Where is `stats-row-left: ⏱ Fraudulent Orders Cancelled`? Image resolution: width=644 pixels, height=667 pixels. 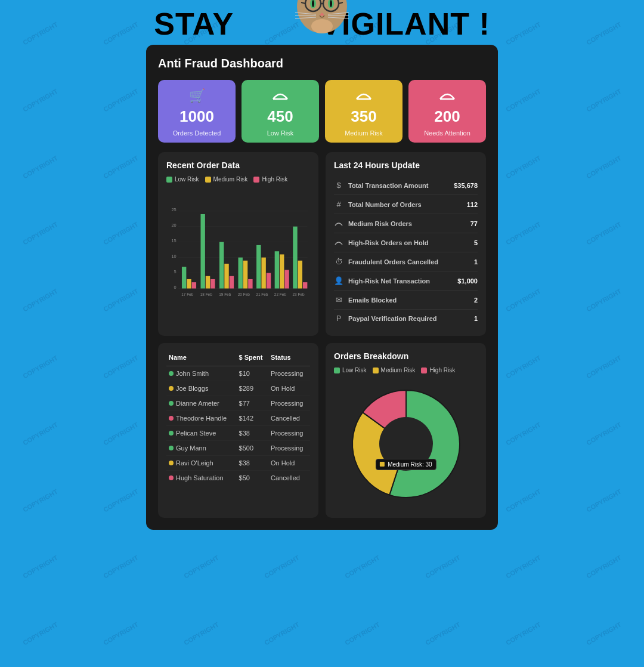
stats-row-left: ⏱ Fraudulent Orders Cancelled is located at coordinates (386, 261).